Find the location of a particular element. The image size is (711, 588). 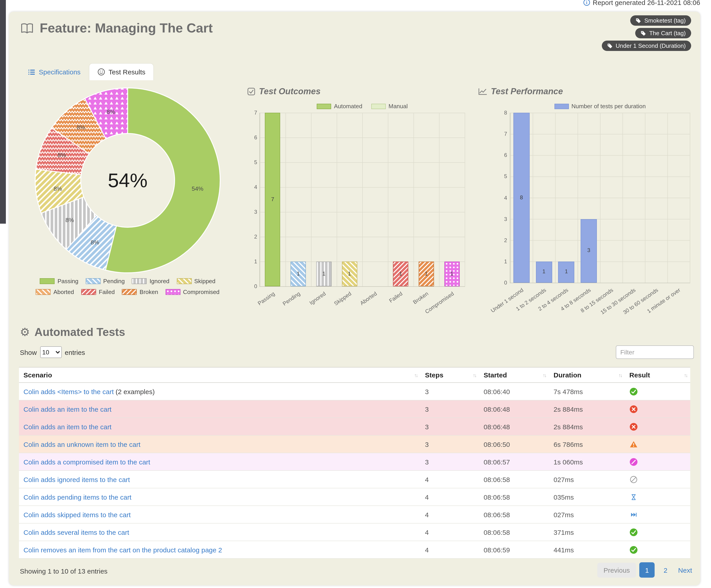

tab-label: Specifications is located at coordinates (60, 72).